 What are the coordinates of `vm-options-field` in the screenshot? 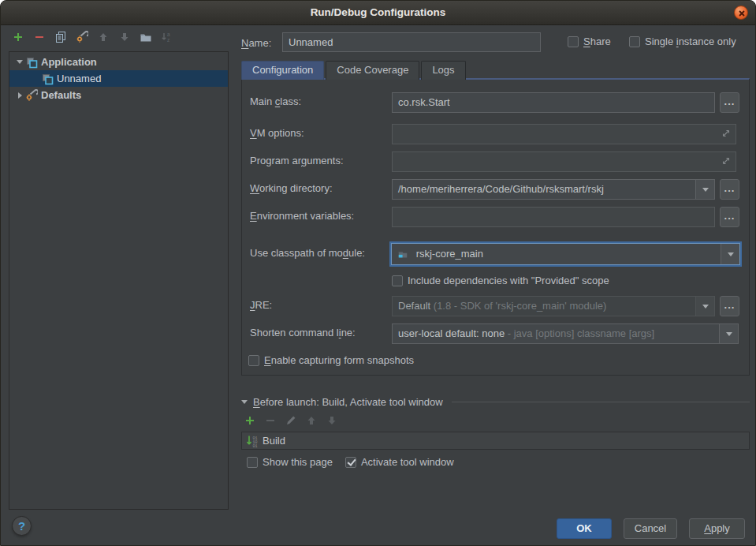 It's located at (564, 134).